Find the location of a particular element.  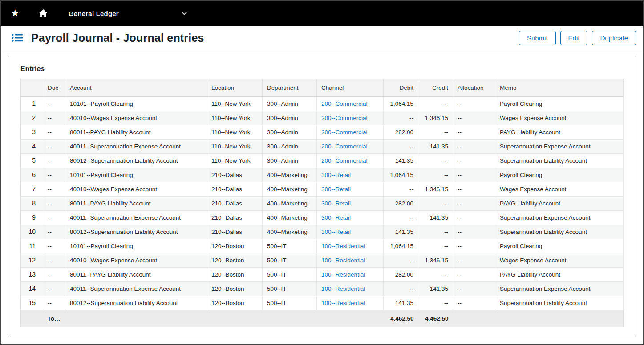

column-header-allocation: Allocation is located at coordinates (474, 88).